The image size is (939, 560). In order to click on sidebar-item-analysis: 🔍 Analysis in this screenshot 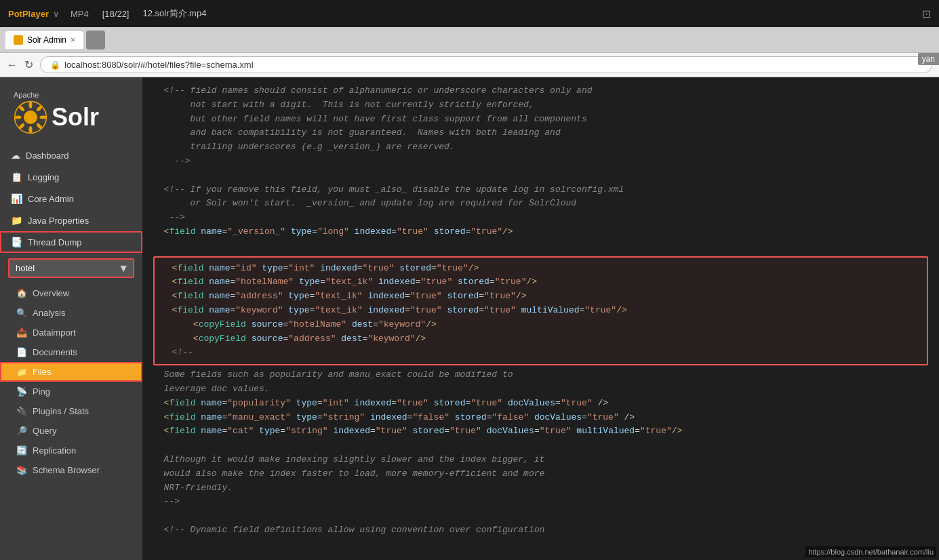, I will do `click(71, 313)`.